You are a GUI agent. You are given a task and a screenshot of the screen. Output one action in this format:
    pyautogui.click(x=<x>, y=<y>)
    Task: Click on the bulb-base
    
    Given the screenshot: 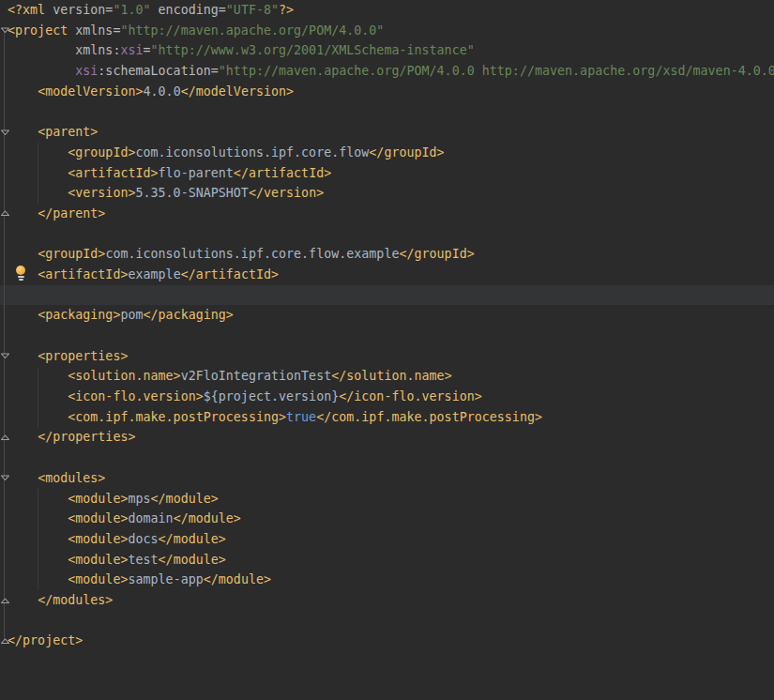 What is the action you would take?
    pyautogui.click(x=21, y=277)
    